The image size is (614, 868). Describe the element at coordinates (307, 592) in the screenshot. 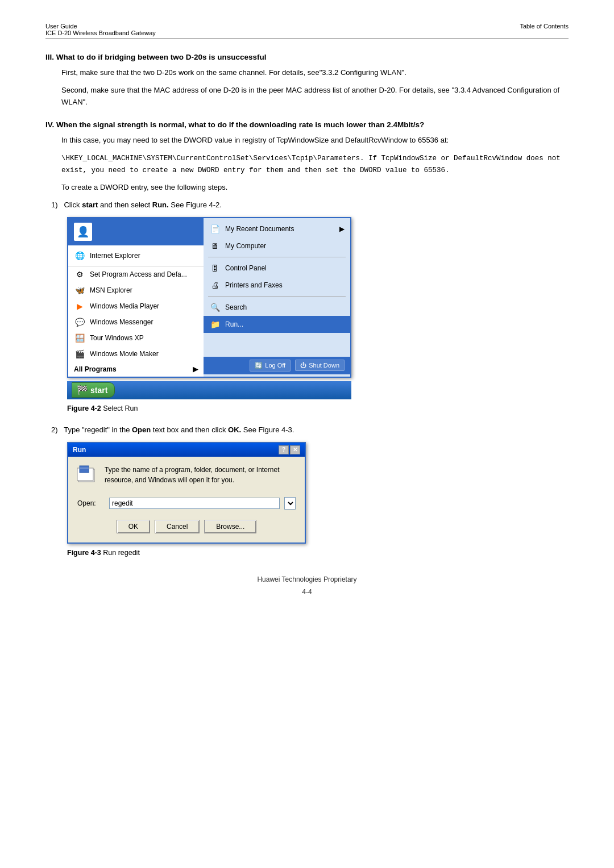

I see `page-number: 4-4` at that location.